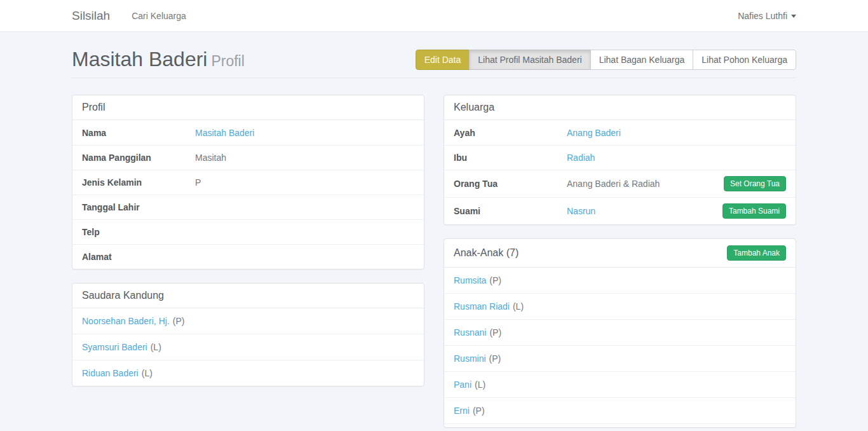  I want to click on panel-title: Saudara Kandung, so click(123, 296).